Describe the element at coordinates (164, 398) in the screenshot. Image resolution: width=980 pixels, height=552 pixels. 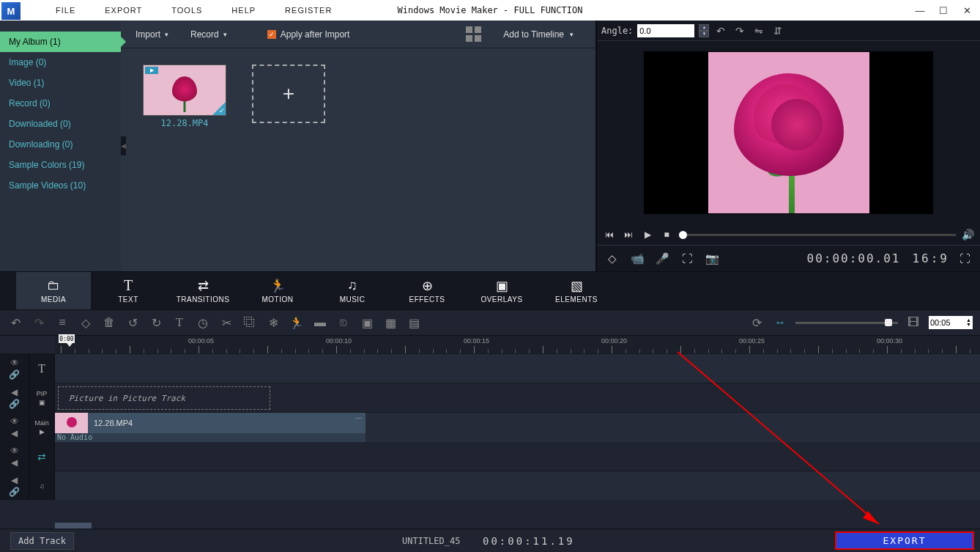
I see `pip-placeholder: Picture in Picture Track` at that location.